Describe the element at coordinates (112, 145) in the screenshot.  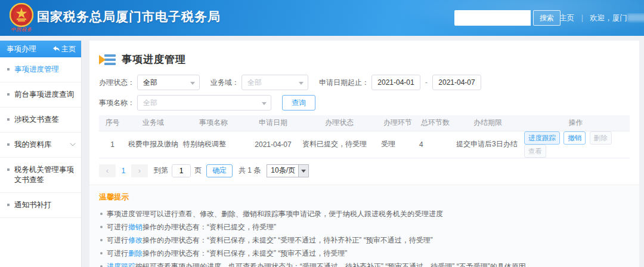
I see `cell-no: 1` at that location.